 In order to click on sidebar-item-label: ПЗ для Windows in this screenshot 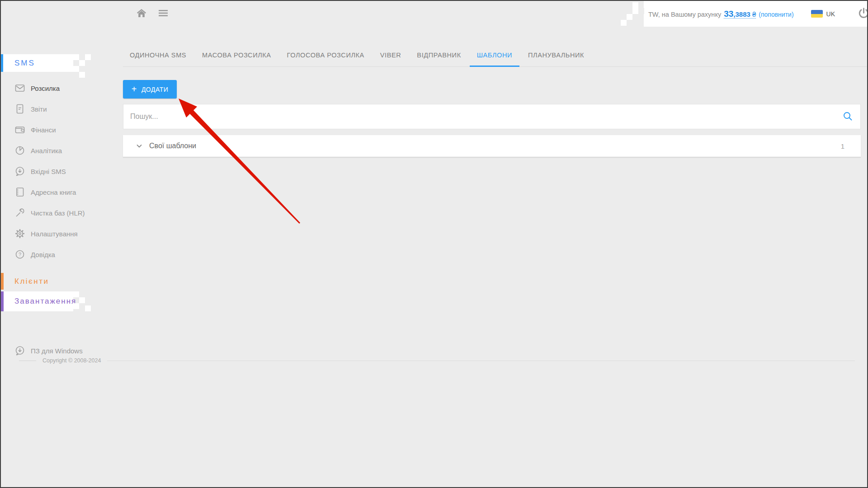, I will do `click(57, 351)`.